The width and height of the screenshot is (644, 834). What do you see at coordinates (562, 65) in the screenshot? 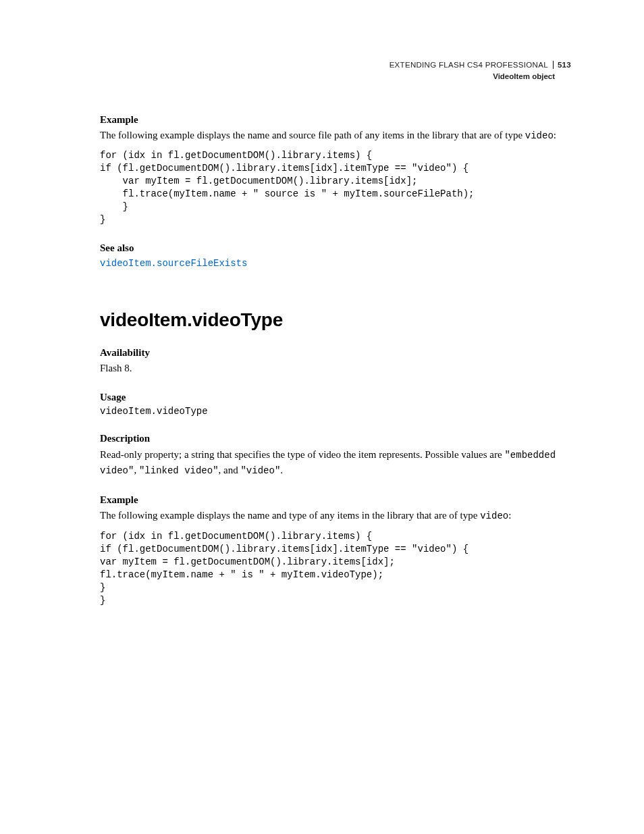
I see `page-number: 513` at bounding box center [562, 65].